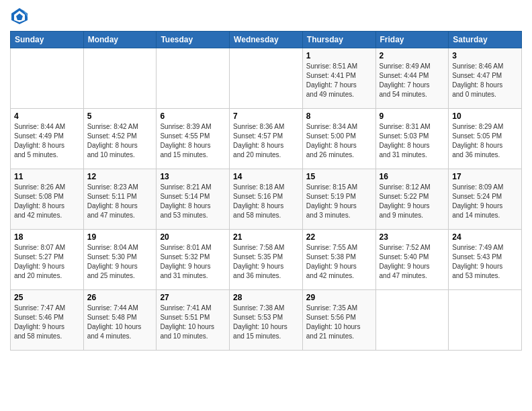  I want to click on calendar-cell: 15Sunrise: 8:15 AM Sunset: 5:19 PM Dayli…, so click(339, 199).